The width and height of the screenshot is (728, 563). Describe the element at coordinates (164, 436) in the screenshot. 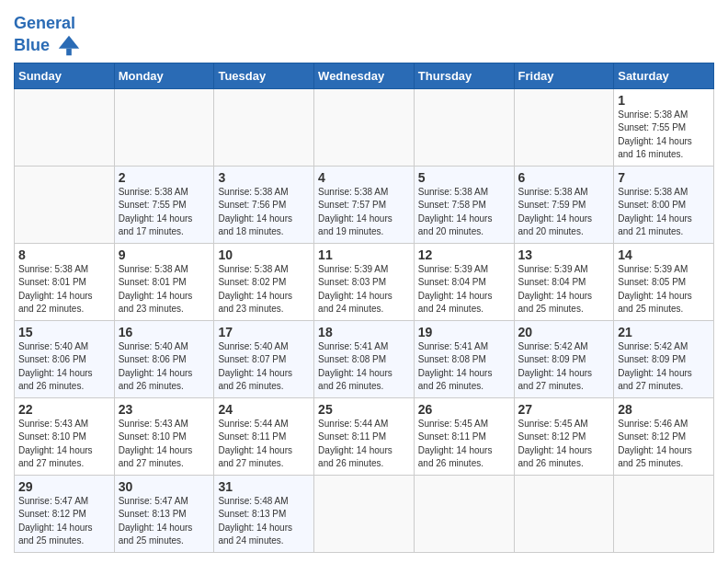

I see `day-23: 23Sunrise: 5:43 AMSunset: 8:10 PMDayligh…` at that location.